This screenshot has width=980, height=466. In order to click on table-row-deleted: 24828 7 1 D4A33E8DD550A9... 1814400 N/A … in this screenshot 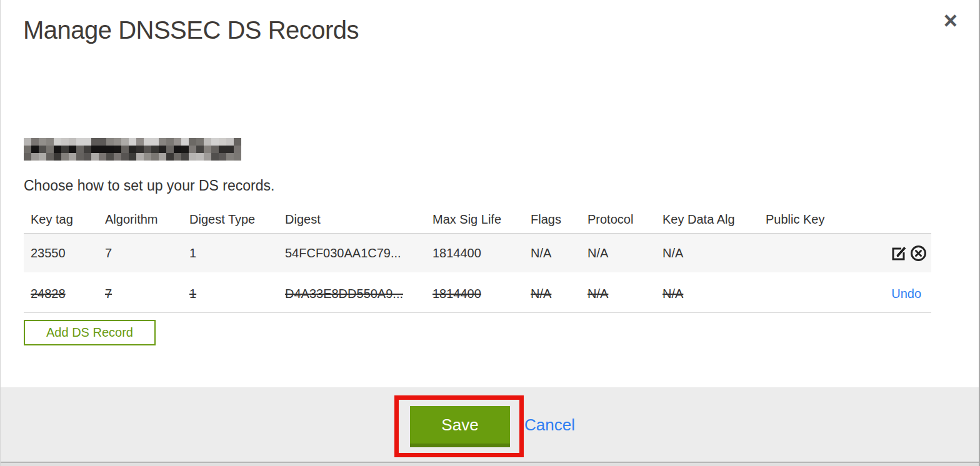, I will do `click(478, 294)`.